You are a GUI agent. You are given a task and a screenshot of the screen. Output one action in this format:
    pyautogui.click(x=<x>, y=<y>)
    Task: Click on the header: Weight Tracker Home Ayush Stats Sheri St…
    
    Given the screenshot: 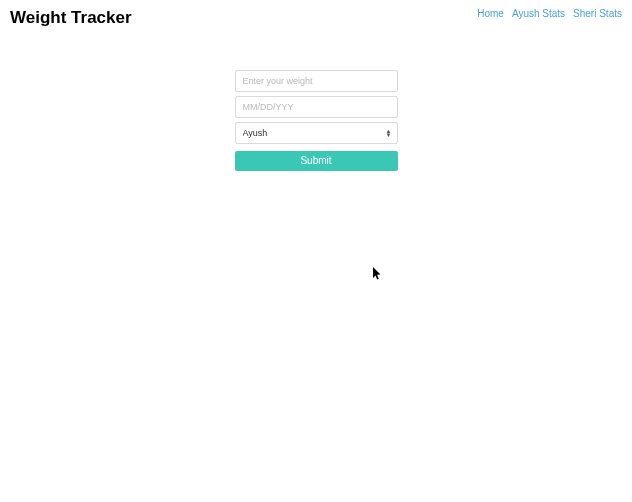 What is the action you would take?
    pyautogui.click(x=316, y=14)
    